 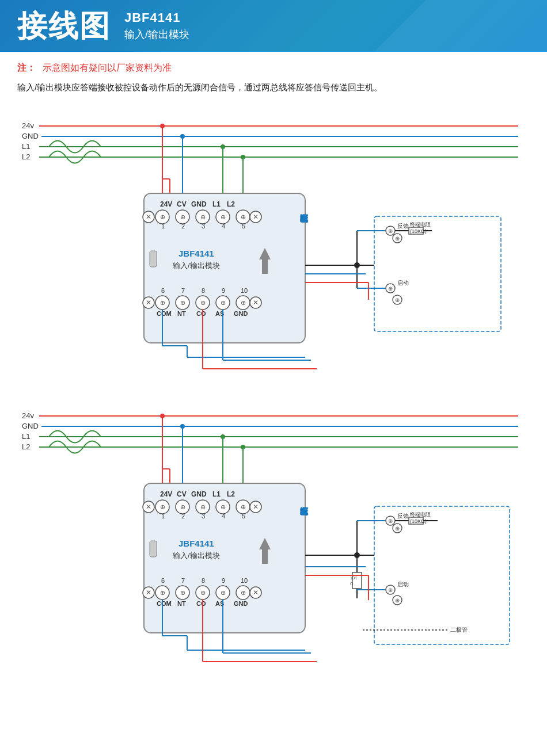 I want to click on svg-text: 6, so click(x=163, y=291).